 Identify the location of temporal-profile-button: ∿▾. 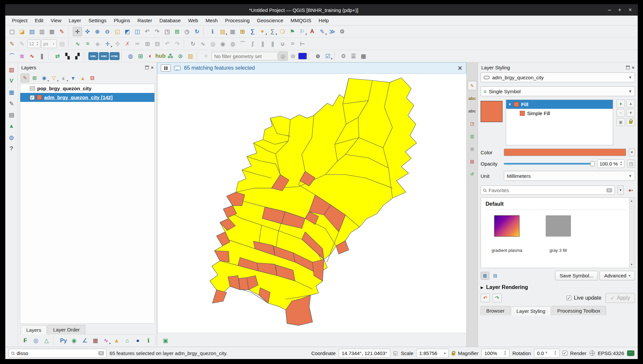
(106, 341).